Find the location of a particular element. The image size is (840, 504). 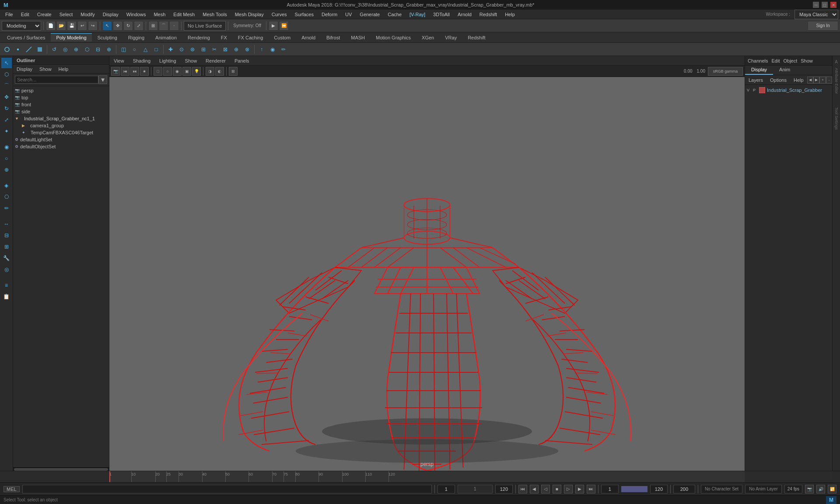

save-scene-btn: 💾 is located at coordinates (72, 26).